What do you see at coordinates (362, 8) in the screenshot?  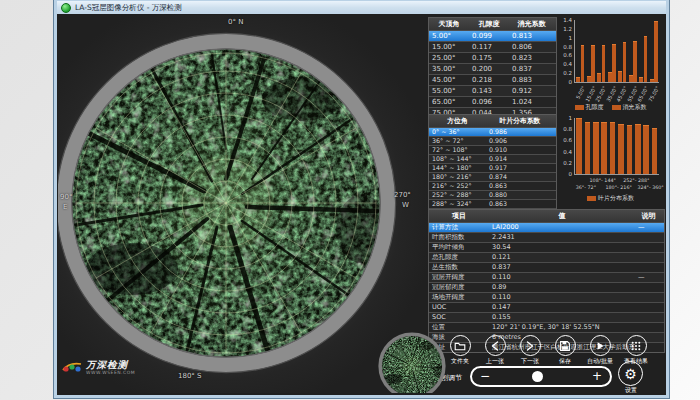 I see `titlebar: LA-S冠层图像分析仪 - 万深检测` at bounding box center [362, 8].